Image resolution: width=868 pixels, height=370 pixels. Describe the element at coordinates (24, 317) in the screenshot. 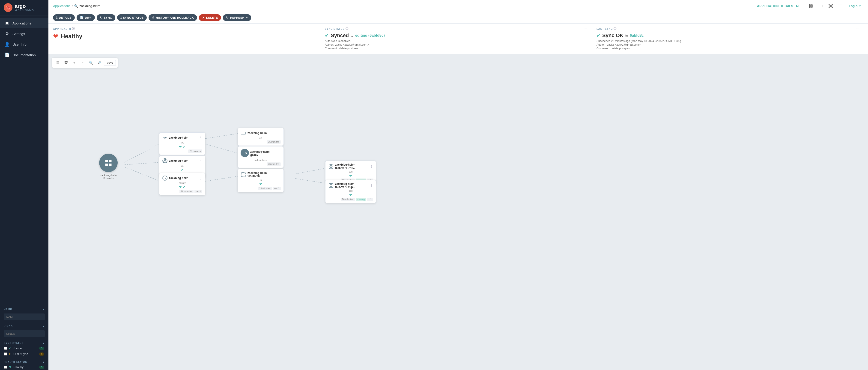

I see `name-filter-input` at that location.